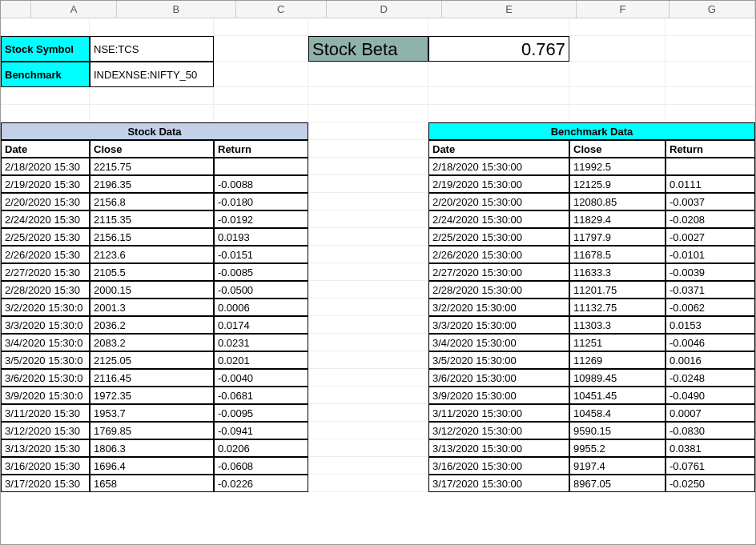  I want to click on stock-return: 0.0006, so click(261, 307).